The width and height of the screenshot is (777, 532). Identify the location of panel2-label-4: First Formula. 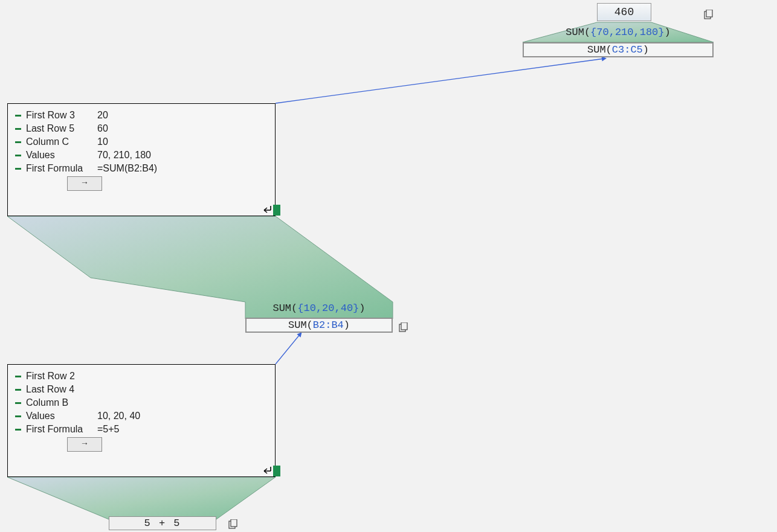
(62, 429).